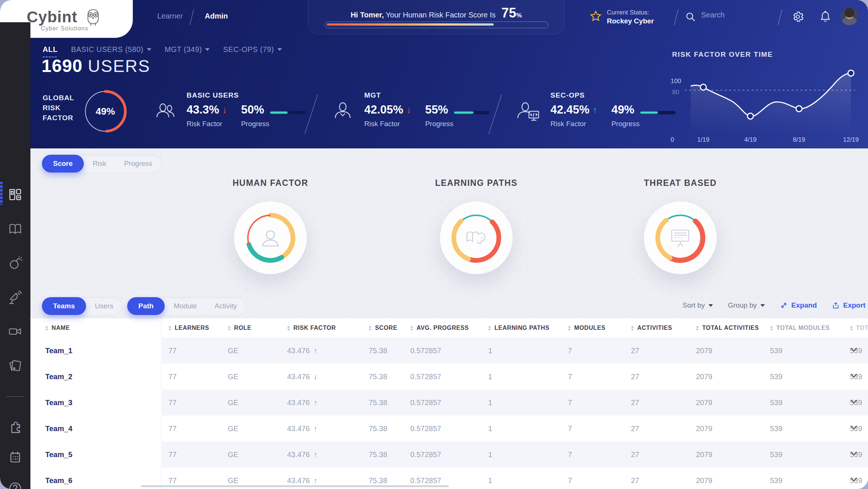 The image size is (868, 489). I want to click on sidebar-item-book-icon, so click(15, 229).